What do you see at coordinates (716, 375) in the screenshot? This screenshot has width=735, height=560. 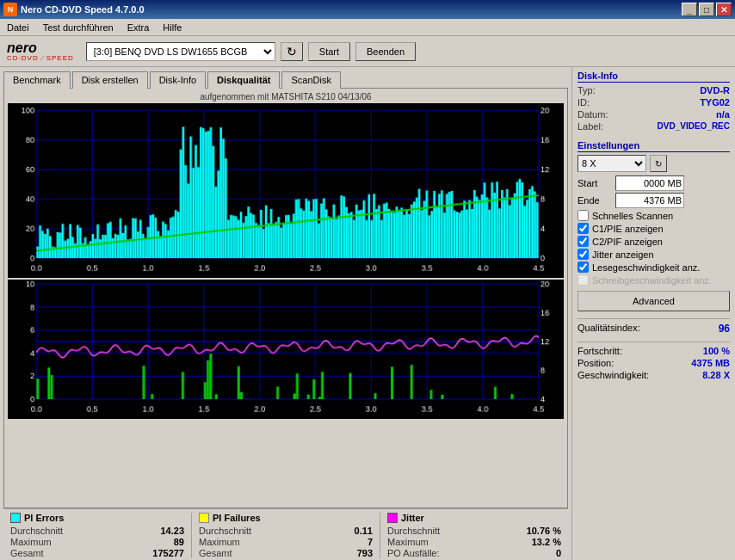 I see `geschwindigkeit-value: 8.28 X` at bounding box center [716, 375].